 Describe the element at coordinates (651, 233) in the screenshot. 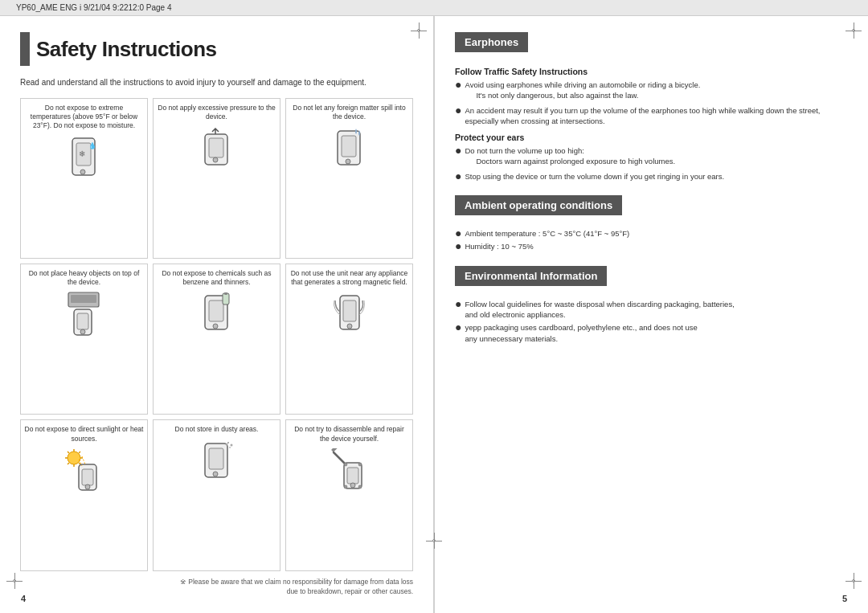

I see `ambient-bullet-1: ● Ambient temperature : 5°C ~ 35°C (41°F…` at that location.